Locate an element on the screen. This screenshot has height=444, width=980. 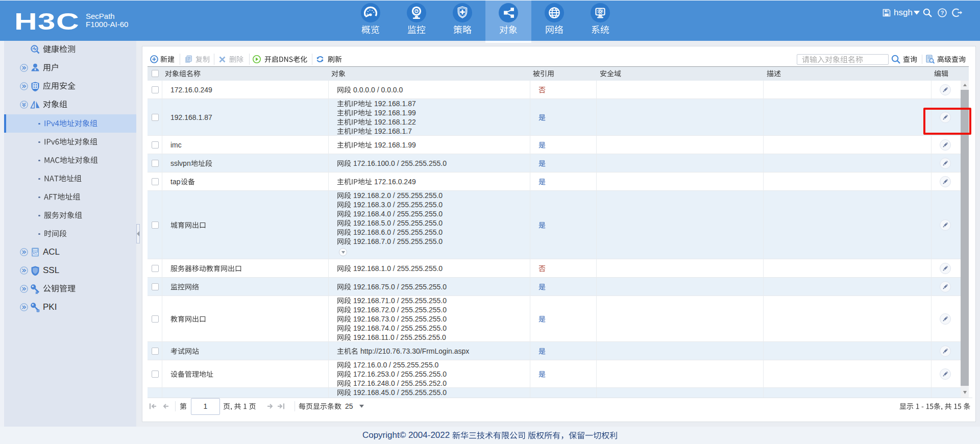
svg-text: ACL is located at coordinates (35, 254).